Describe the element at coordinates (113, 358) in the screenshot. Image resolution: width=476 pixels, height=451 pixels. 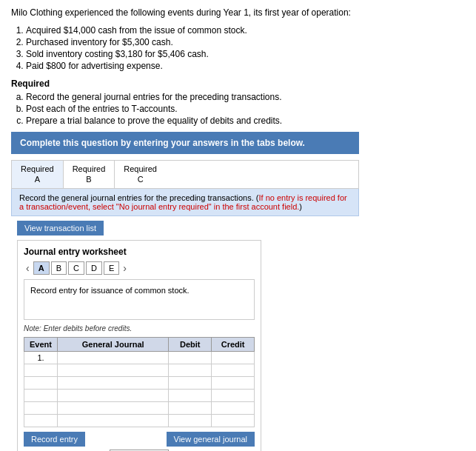
I see `row1-journal-input` at that location.